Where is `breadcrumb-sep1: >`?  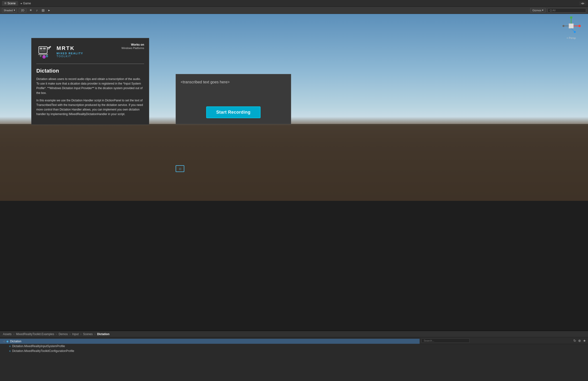
breadcrumb-sep1: > is located at coordinates (14, 334).